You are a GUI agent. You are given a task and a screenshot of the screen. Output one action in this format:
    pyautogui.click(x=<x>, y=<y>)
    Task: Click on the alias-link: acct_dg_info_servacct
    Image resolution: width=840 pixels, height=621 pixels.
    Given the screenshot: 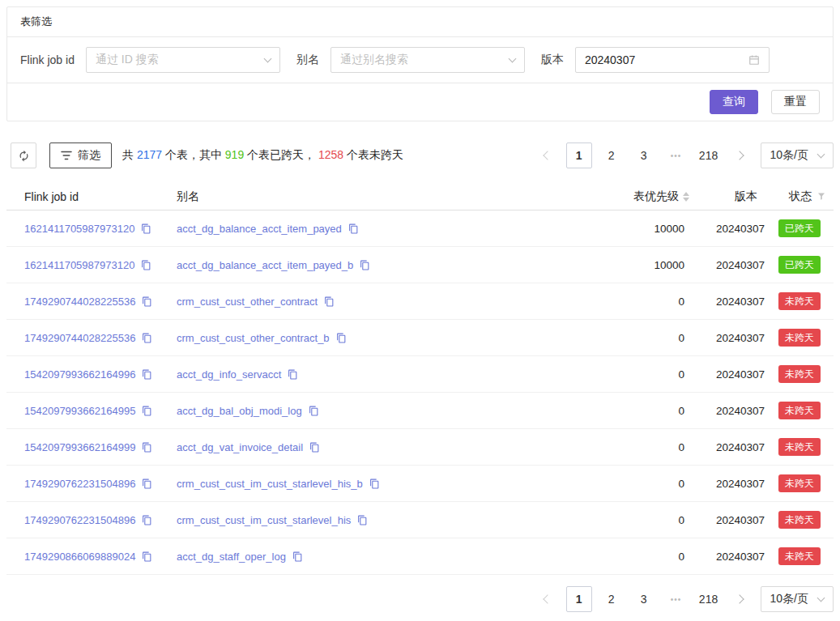 What is the action you would take?
    pyautogui.click(x=228, y=374)
    